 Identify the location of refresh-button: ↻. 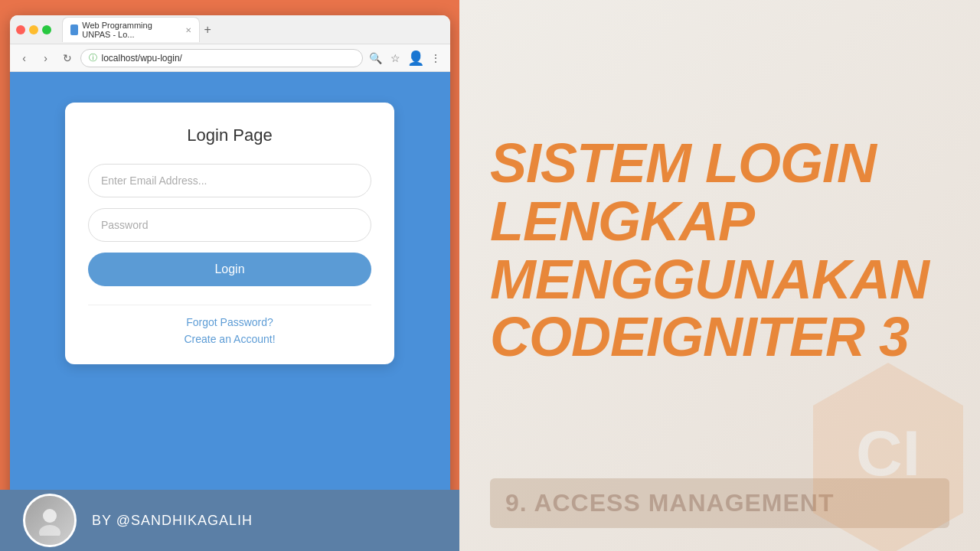
(67, 58).